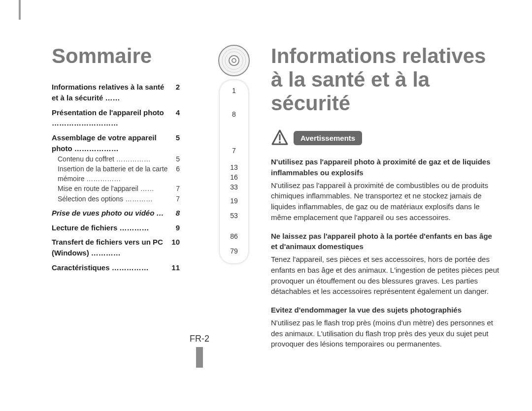 This screenshot has width=532, height=411. I want to click on toc-page: 9, so click(178, 228).